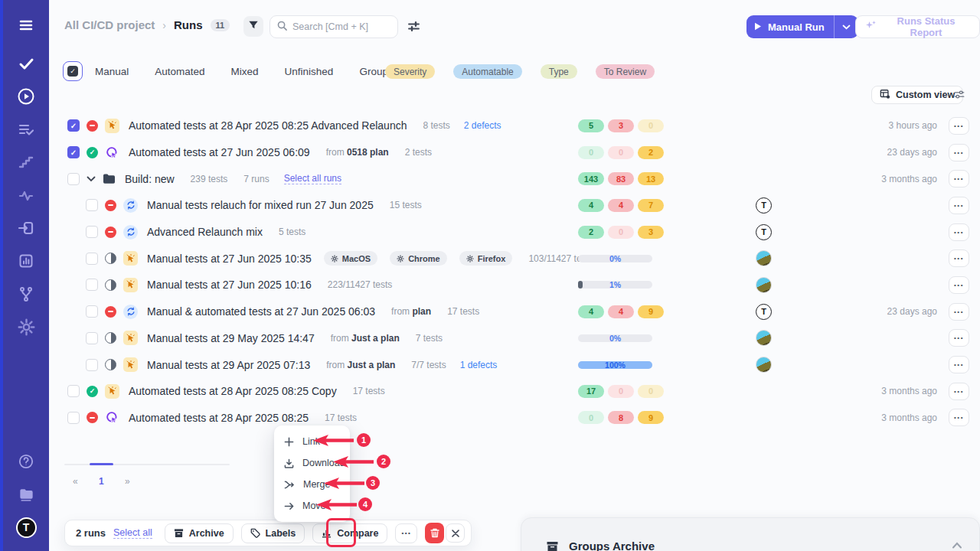 The height and width of the screenshot is (551, 980). I want to click on run-row: Automated tests at 28 Apr 2025 08:25 Adv…, so click(518, 126).